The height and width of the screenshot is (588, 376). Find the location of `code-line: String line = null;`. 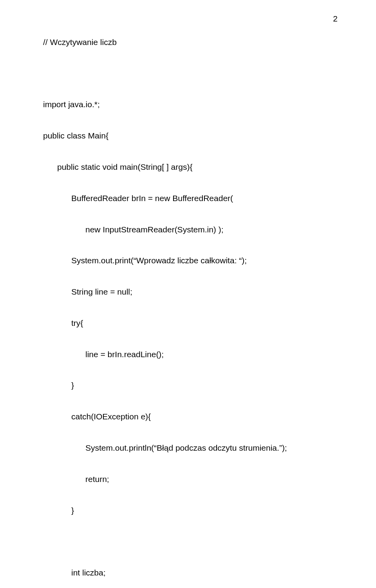

code-line: String line = null; is located at coordinates (188, 292).